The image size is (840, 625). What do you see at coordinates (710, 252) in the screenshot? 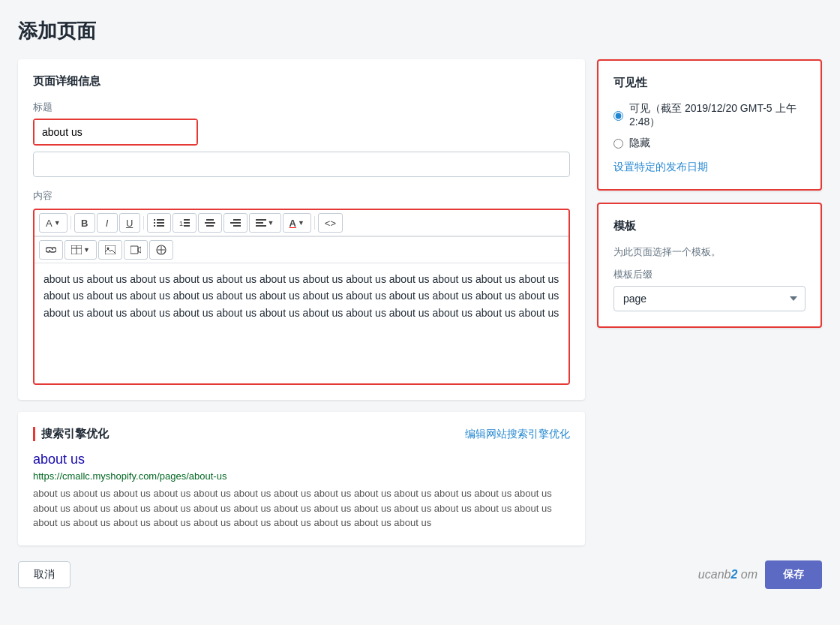
I see `template-desc: 为此页面选择一个模板。` at bounding box center [710, 252].